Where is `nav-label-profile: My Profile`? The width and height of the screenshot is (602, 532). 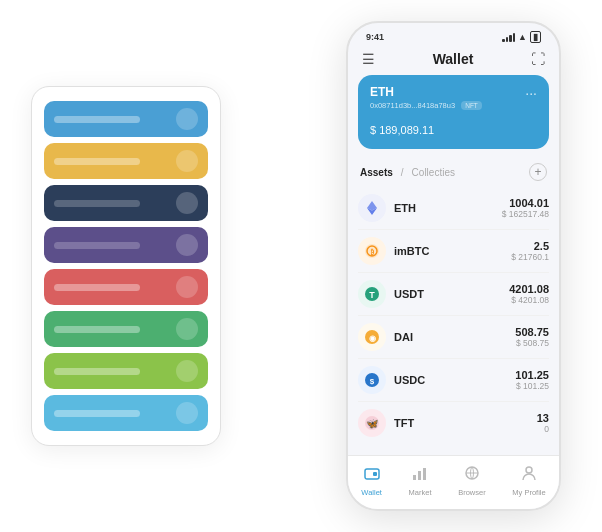 nav-label-profile: My Profile is located at coordinates (528, 492).